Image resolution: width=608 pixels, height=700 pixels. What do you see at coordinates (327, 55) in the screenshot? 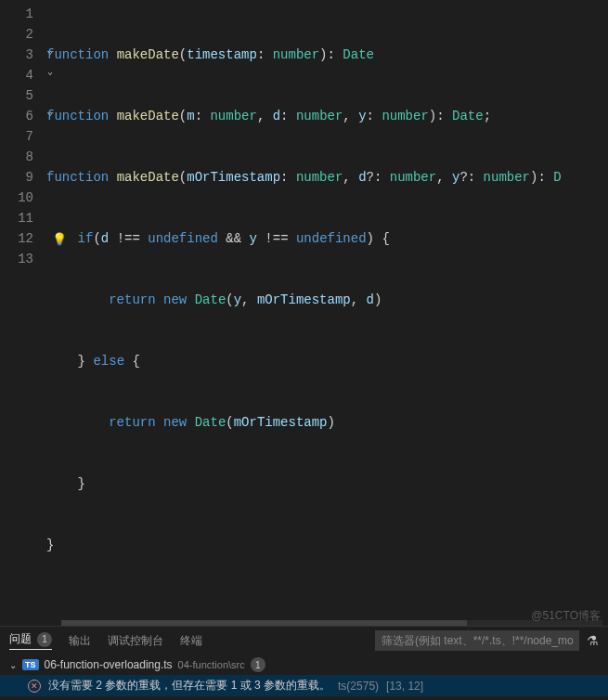
I see `code-line: function makeDate(timestamp: number): Da…` at bounding box center [327, 55].